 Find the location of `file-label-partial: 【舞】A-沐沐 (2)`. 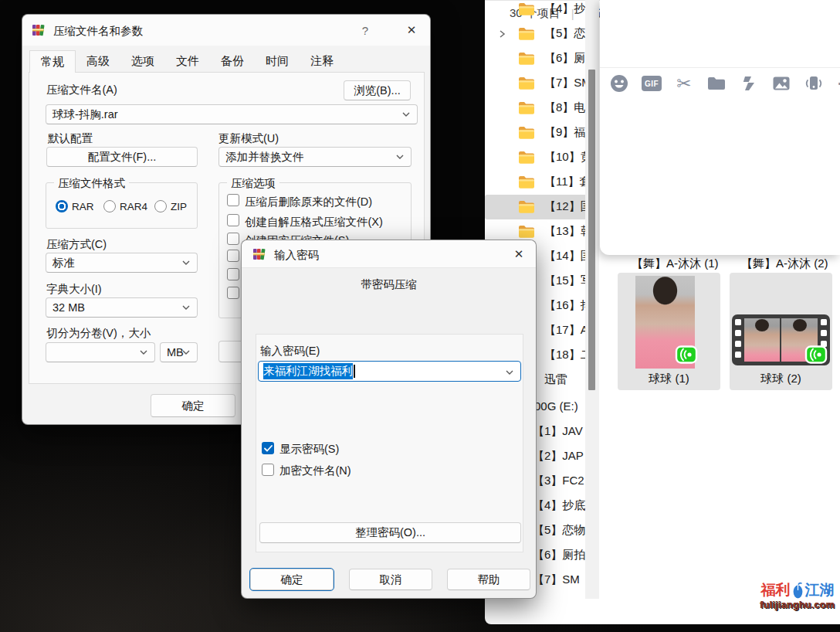

file-label-partial: 【舞】A-沐沐 (2) is located at coordinates (784, 264).